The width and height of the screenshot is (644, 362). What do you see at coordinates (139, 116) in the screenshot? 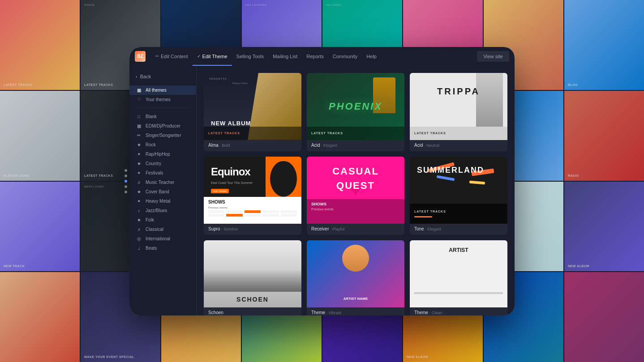
I see `blank-icon: □` at bounding box center [139, 116].